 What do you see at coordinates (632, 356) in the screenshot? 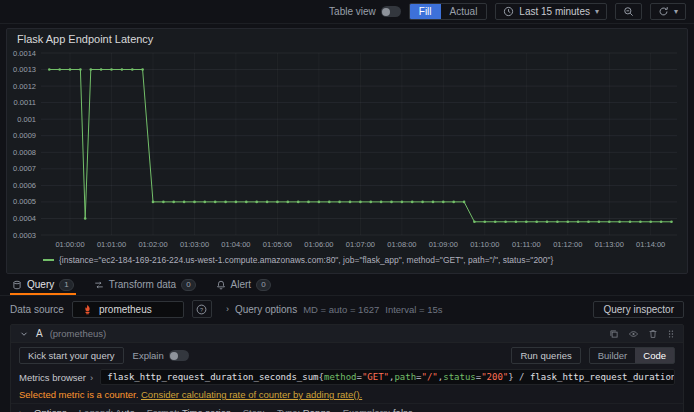
I see `editor-mode-switch: Builder Code` at bounding box center [632, 356].